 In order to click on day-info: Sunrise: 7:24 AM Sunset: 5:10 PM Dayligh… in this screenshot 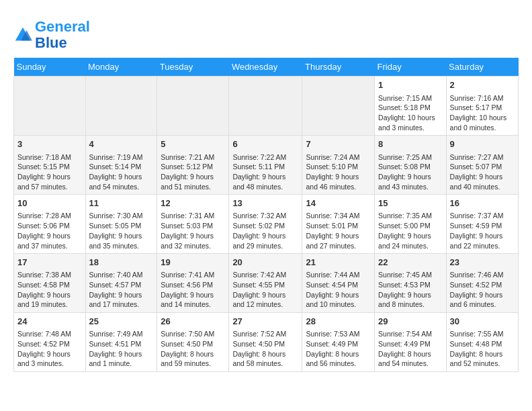, I will do `click(339, 172)`.